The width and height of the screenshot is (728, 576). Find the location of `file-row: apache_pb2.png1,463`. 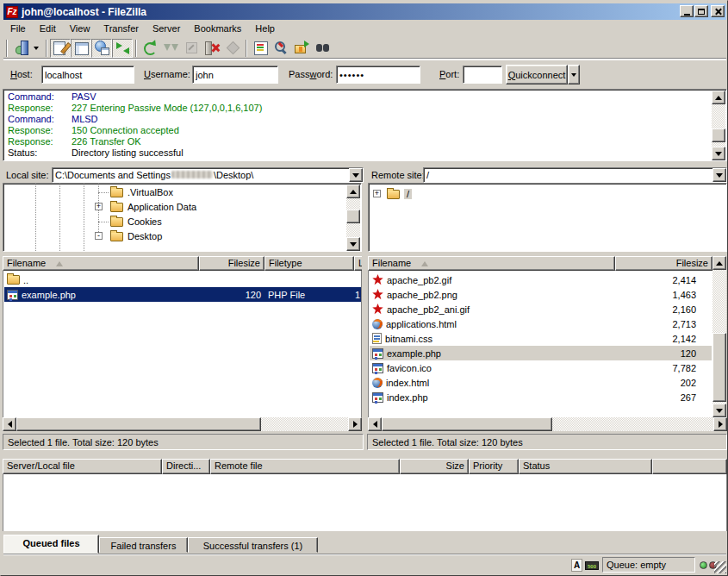

file-row: apache_pb2.png1,463 is located at coordinates (541, 295).